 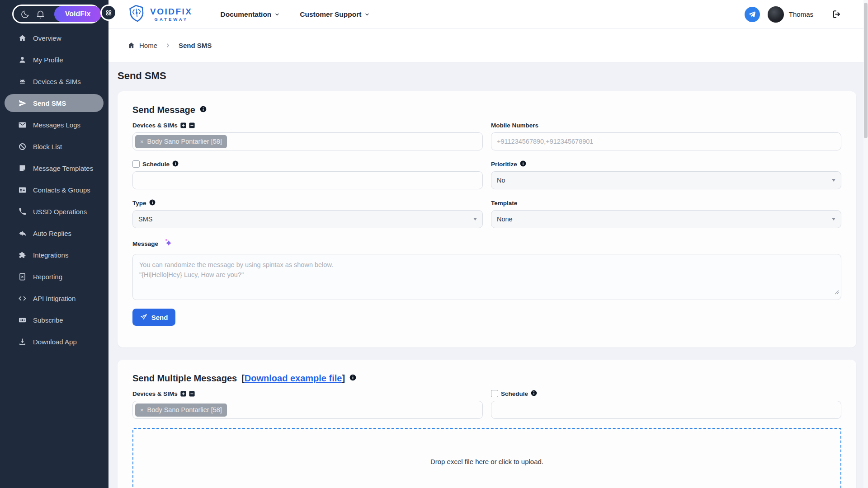 What do you see at coordinates (23, 298) in the screenshot?
I see `code-icon` at bounding box center [23, 298].